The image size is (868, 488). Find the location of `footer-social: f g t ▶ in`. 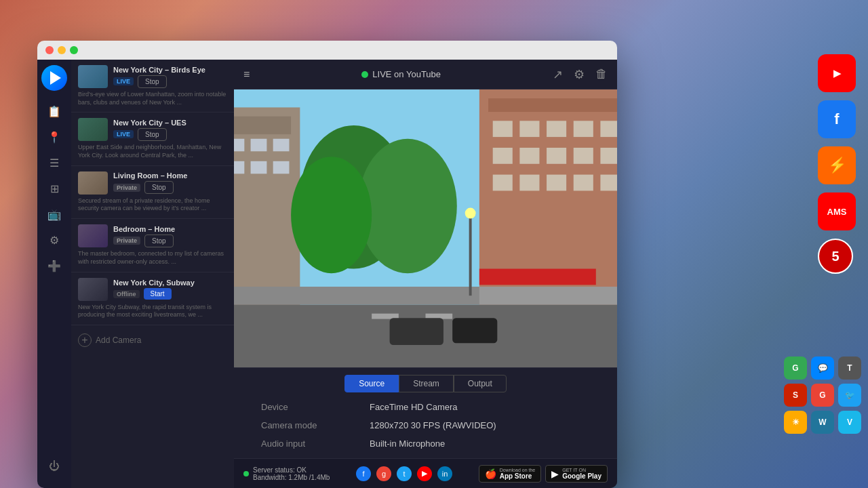

footer-social: f g t ▶ in is located at coordinates (404, 474).